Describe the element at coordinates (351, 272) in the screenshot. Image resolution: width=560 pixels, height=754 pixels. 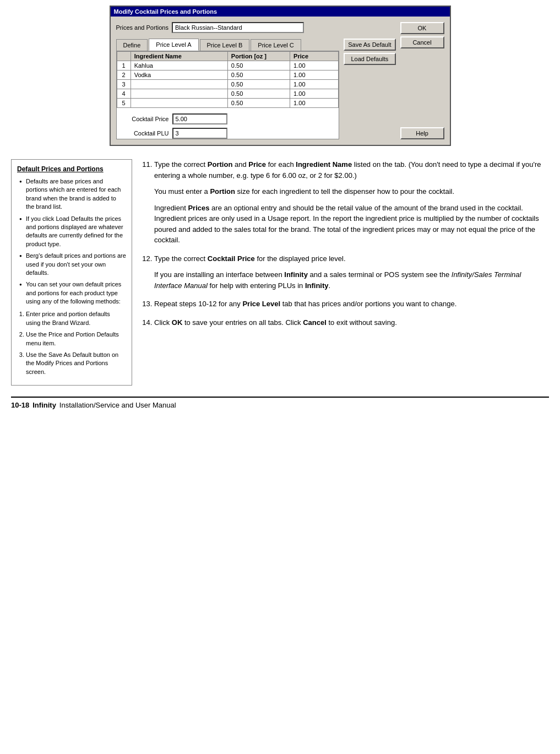
I see `instruction-12: Type the correct Cocktail Price for the …` at that location.